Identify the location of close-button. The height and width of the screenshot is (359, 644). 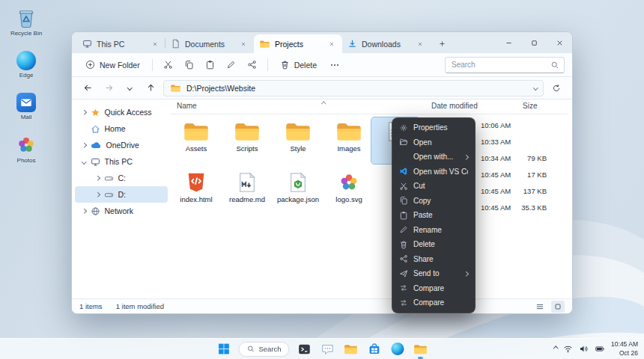
(559, 43).